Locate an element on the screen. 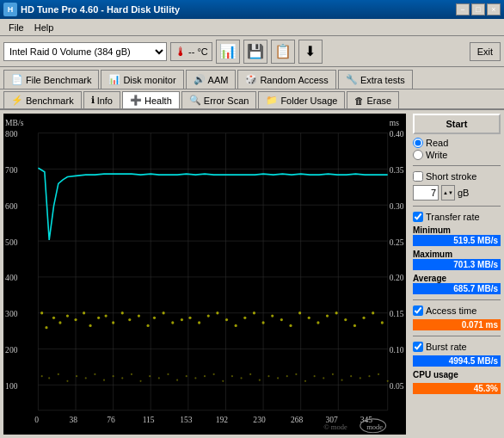 This screenshot has height=438, width=504. tab-disk-monitor: 📊 Disk monitor is located at coordinates (142, 79).